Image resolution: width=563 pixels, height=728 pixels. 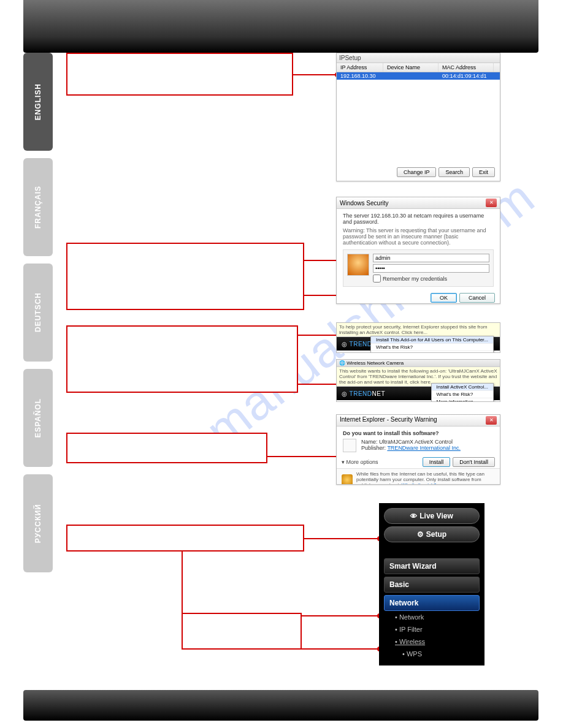 What do you see at coordinates (418, 450) in the screenshot?
I see `ie-security-warning: Internet Explorer - Security Warning ✕ D…` at bounding box center [418, 450].